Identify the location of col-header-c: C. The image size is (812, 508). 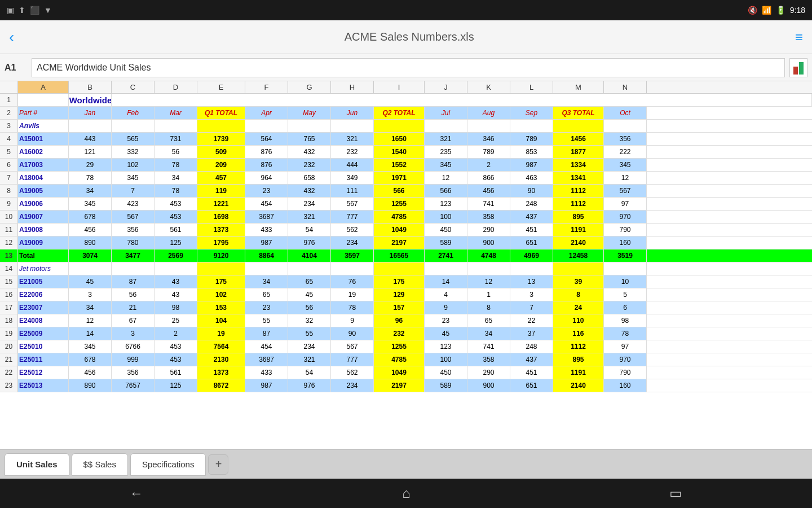
(133, 87).